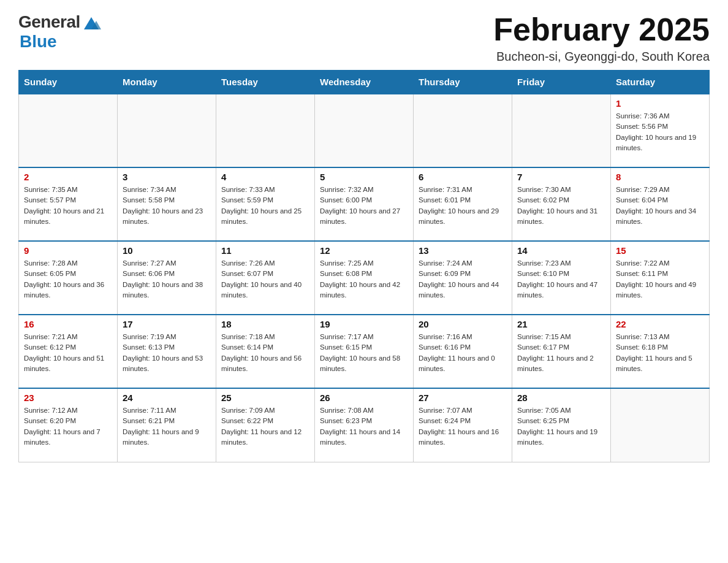 The image size is (728, 563). Describe the element at coordinates (463, 278) in the screenshot. I see `calendar-cell: 13Sunrise: 7:24 AM Sunset: 6:09 PM Dayli…` at that location.